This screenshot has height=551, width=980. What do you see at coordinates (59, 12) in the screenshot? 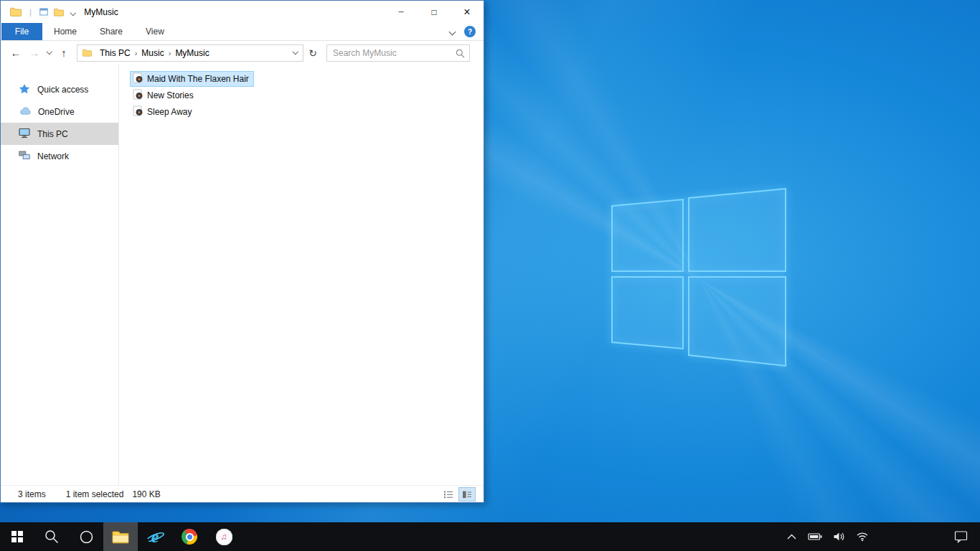
I see `new-folder-icon` at bounding box center [59, 12].